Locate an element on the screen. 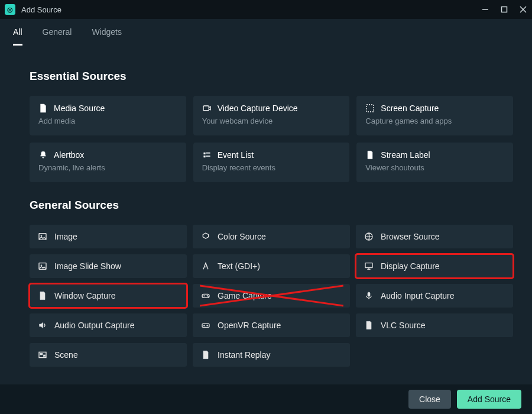 This screenshot has height=414, width=532. camera-icon is located at coordinates (207, 108).